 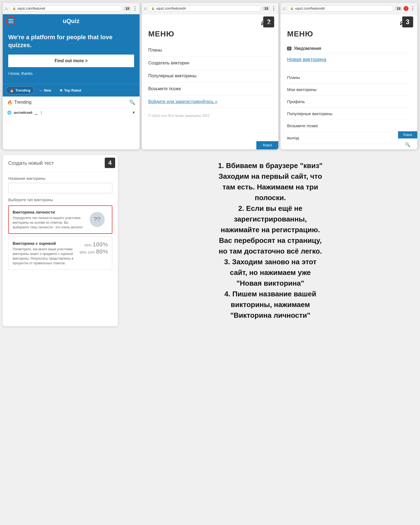 I want to click on scored-quiz-card: Викторина с оценкой Посмотрите, как мног…, so click(x=60, y=253).